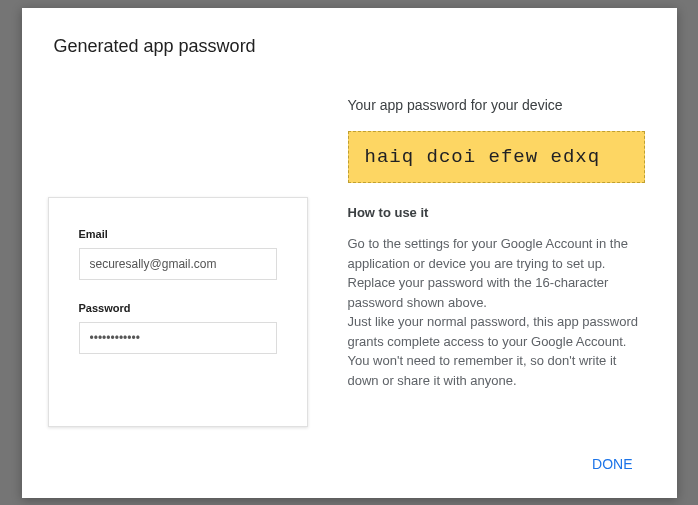  I want to click on email-field-group: Email, so click(178, 254).